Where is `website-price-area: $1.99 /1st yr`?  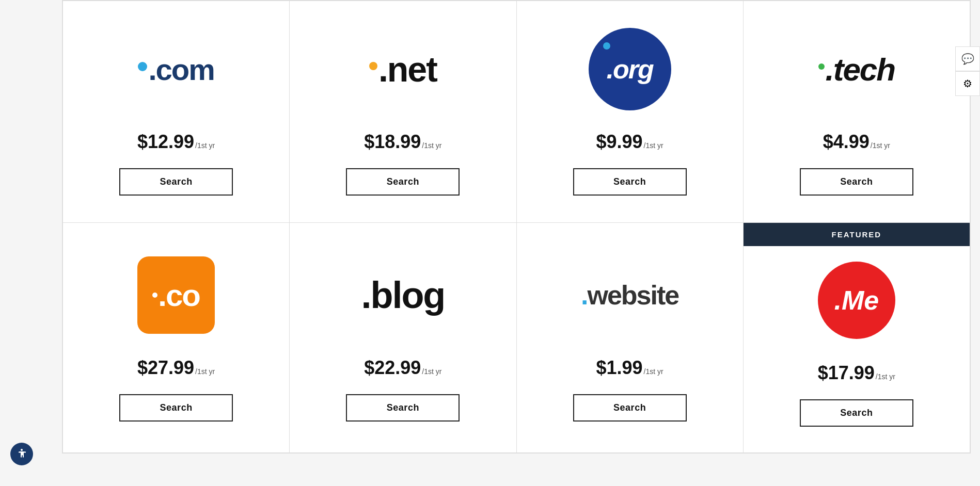 website-price-area: $1.99 /1st yr is located at coordinates (630, 368).